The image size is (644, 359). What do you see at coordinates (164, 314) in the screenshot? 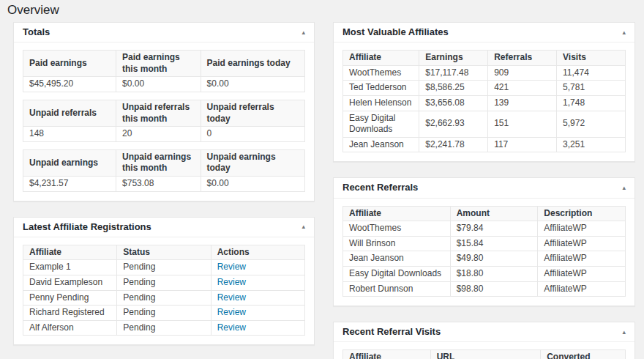
I see `table-row: Richard RegisteredPendingReview` at bounding box center [164, 314].